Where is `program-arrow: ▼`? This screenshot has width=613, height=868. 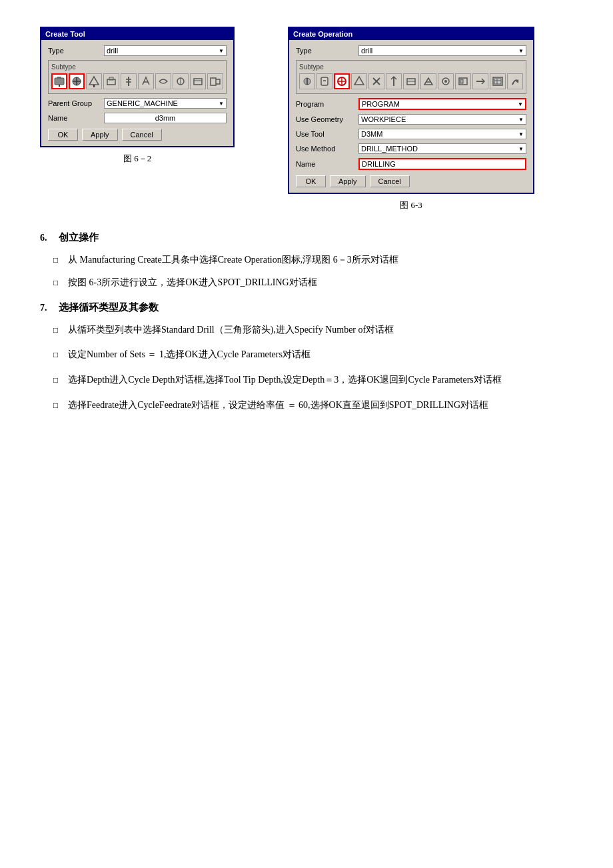 program-arrow: ▼ is located at coordinates (520, 104).